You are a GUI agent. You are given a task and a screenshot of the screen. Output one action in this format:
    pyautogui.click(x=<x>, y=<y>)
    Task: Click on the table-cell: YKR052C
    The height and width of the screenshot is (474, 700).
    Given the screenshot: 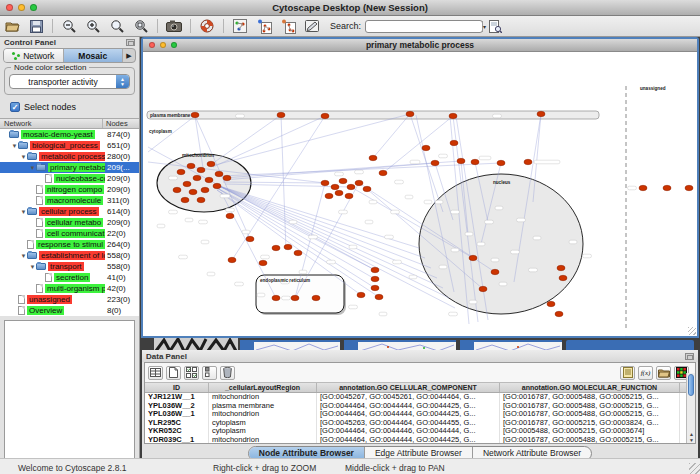 What is the action you would take?
    pyautogui.click(x=177, y=432)
    